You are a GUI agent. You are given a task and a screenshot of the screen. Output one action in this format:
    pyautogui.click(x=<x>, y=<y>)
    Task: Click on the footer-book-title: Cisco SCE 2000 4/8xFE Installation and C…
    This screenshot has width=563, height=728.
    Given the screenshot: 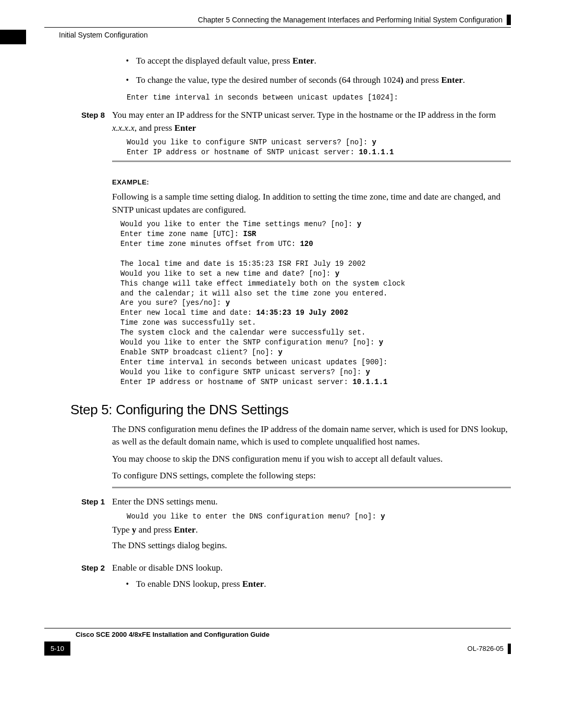 What is the action you would take?
    pyautogui.click(x=293, y=635)
    